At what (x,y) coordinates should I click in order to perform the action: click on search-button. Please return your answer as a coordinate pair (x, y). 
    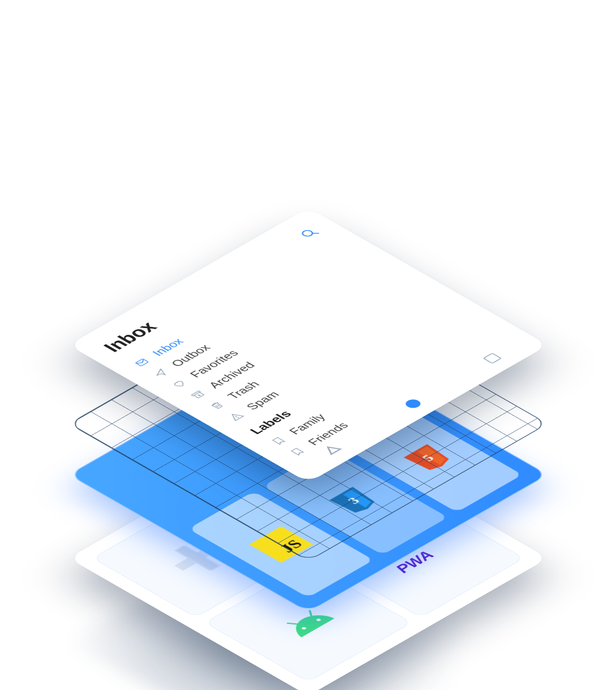
    Looking at the image, I should click on (310, 234).